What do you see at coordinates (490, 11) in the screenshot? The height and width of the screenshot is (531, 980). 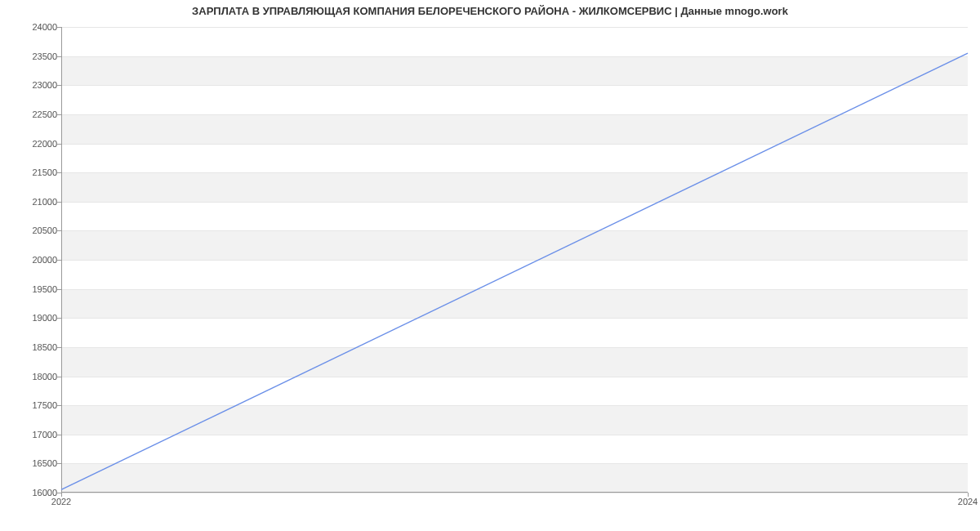 I see `chart-title: ЗАРПЛАТА В УПРАВЛЯЮЩАЯ КОМПАНИЯ БЕЛОРЕЧЕ…` at bounding box center [490, 11].